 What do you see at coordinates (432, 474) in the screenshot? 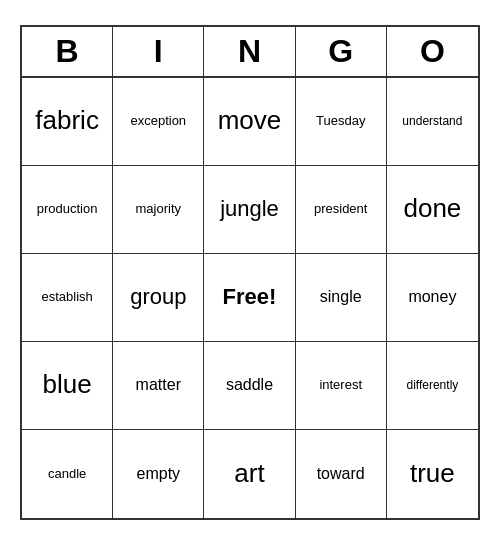
I see `cell-text-4-4: true` at bounding box center [432, 474].